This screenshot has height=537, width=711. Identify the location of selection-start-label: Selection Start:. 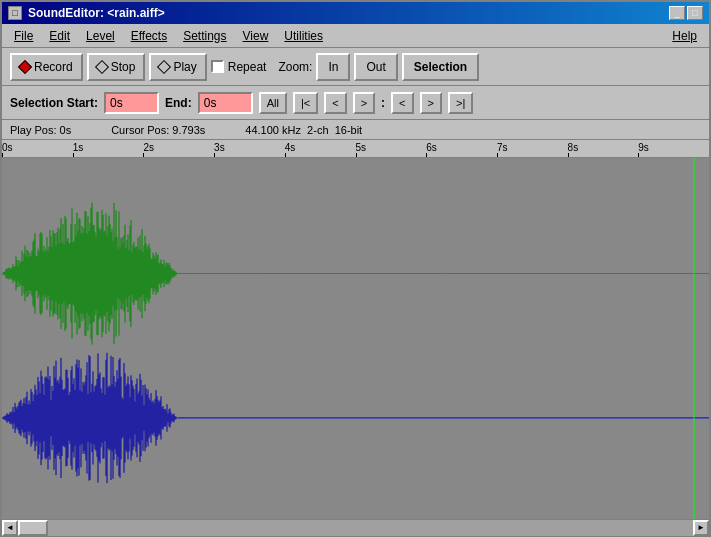
(54, 103).